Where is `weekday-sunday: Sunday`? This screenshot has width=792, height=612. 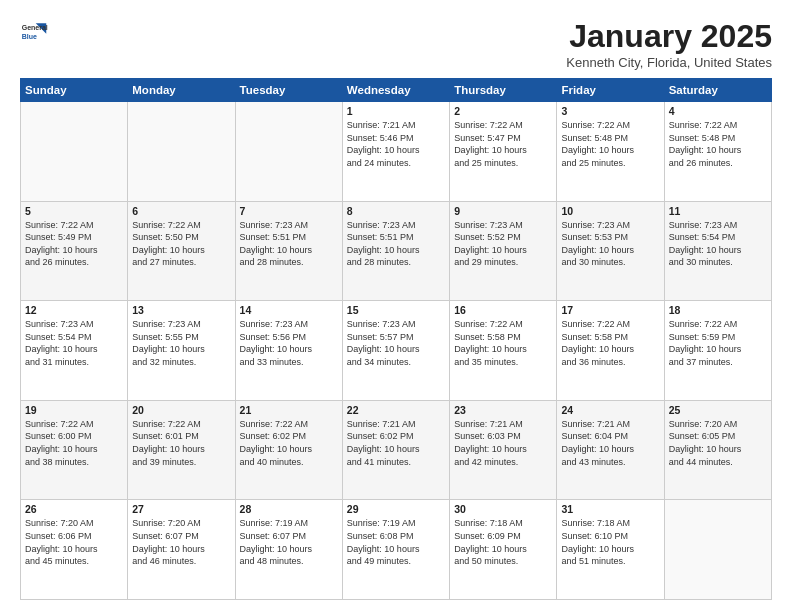
weekday-sunday: Sunday is located at coordinates (74, 90).